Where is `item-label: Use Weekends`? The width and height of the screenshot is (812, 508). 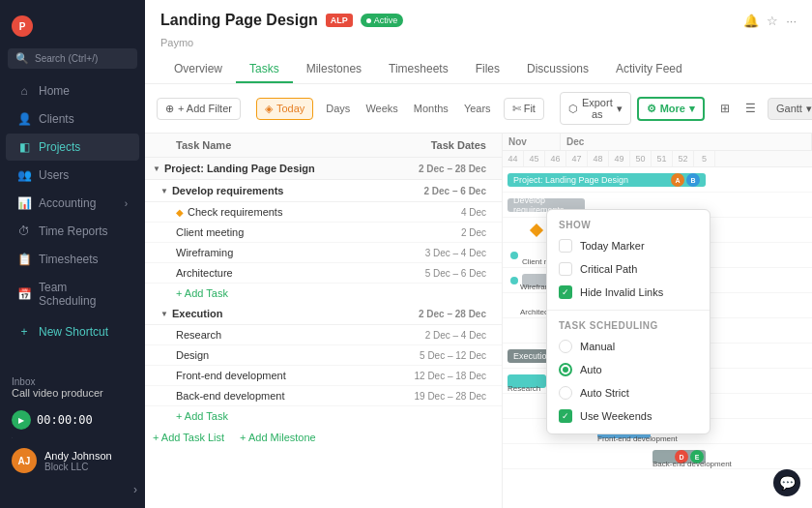
item-label: Use Weekends is located at coordinates (616, 416).